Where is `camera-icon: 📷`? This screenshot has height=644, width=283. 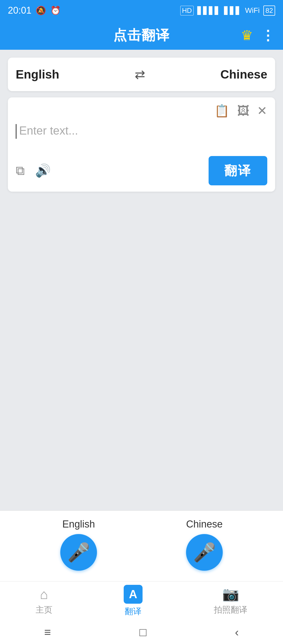 camera-icon: 📷 is located at coordinates (231, 594).